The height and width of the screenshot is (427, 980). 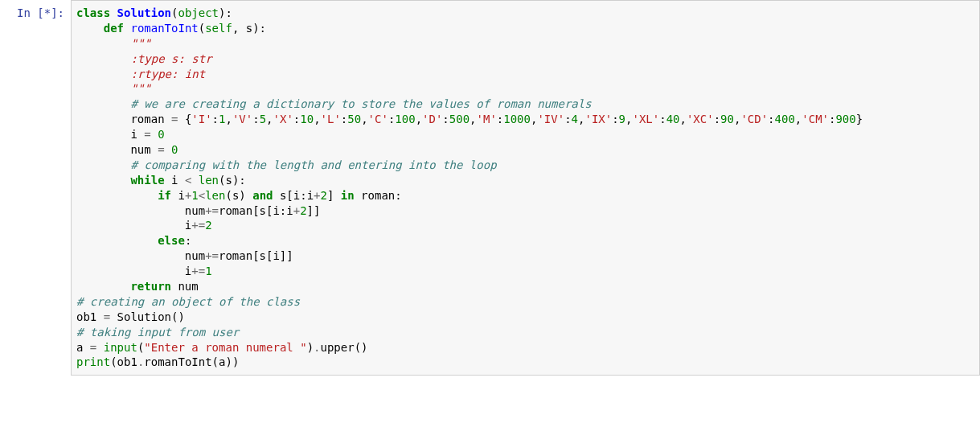 What do you see at coordinates (239, 195) in the screenshot?
I see `code-token: (s)` at bounding box center [239, 195].